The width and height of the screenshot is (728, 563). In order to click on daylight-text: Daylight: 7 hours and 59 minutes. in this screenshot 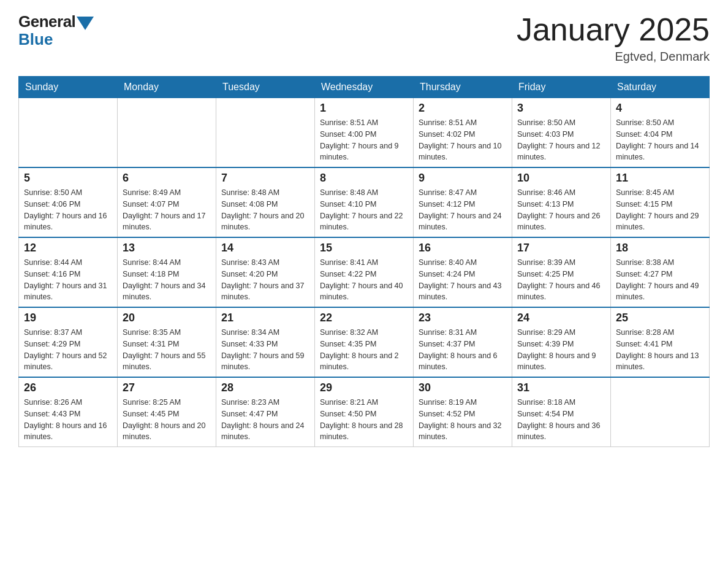, I will do `click(263, 362)`.